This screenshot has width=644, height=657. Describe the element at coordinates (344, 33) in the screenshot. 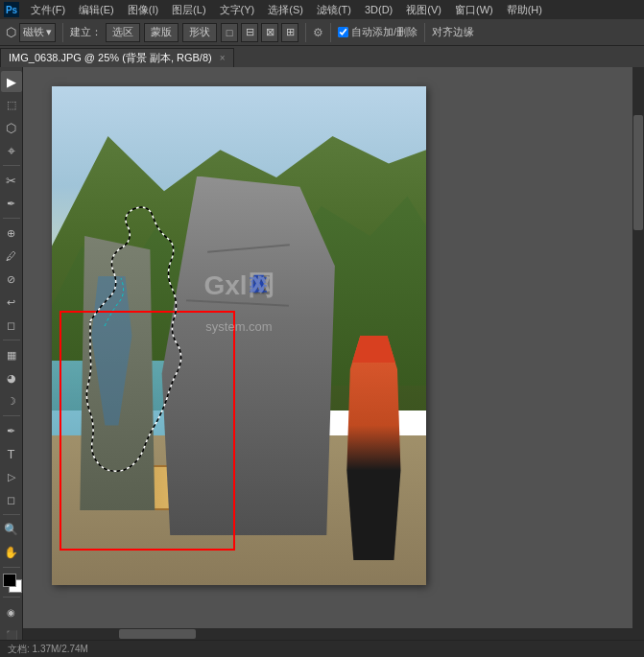

I see `auto-add-checkbox` at that location.